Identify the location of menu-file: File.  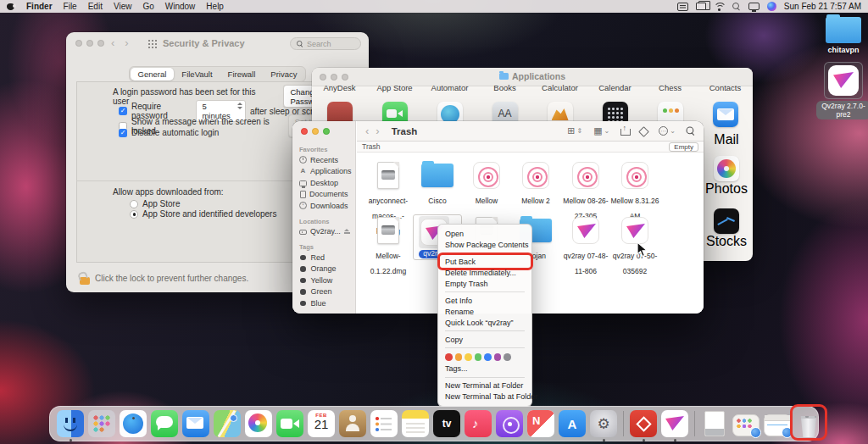
(70, 7).